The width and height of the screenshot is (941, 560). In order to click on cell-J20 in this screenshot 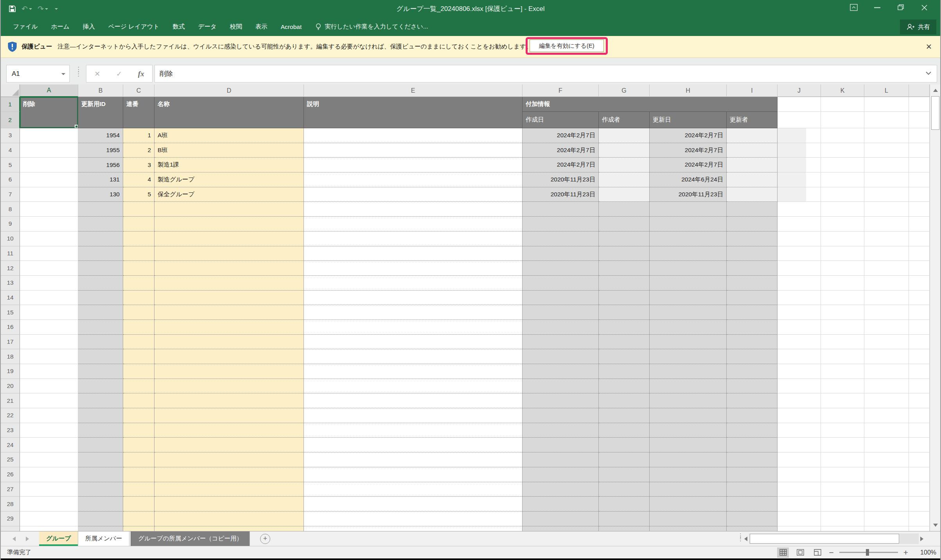, I will do `click(799, 386)`.